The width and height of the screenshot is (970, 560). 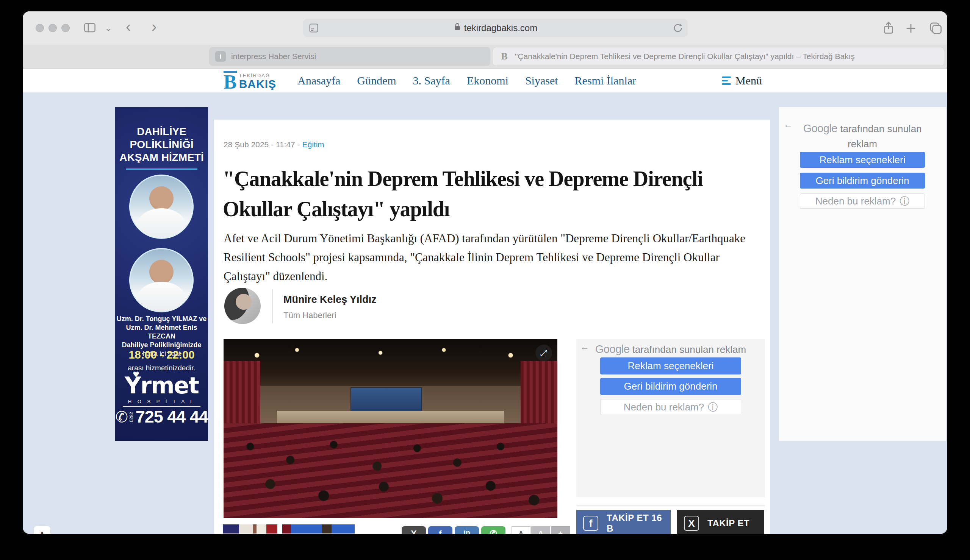 What do you see at coordinates (330, 300) in the screenshot?
I see `author-name: Münire Keleş Yıldız` at bounding box center [330, 300].